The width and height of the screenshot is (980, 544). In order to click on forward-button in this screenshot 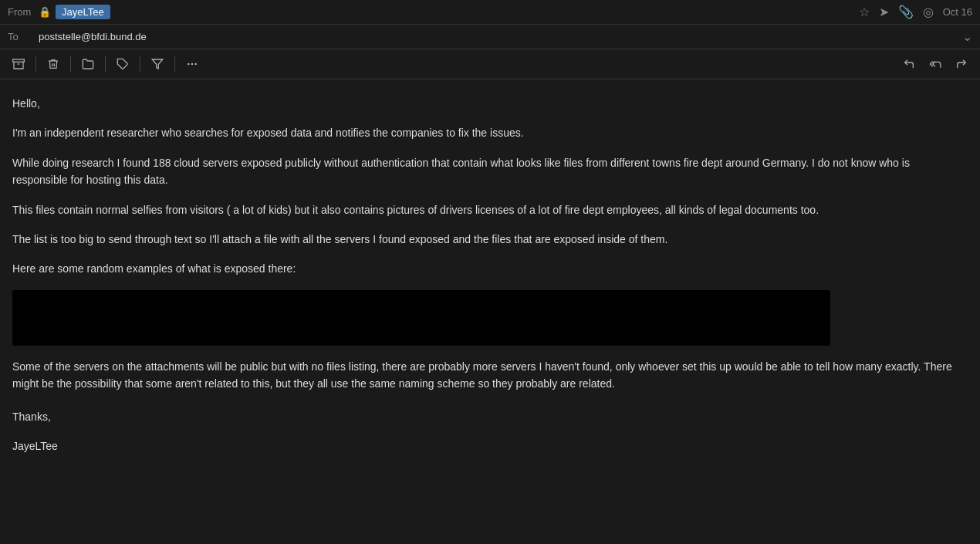, I will do `click(961, 64)`.